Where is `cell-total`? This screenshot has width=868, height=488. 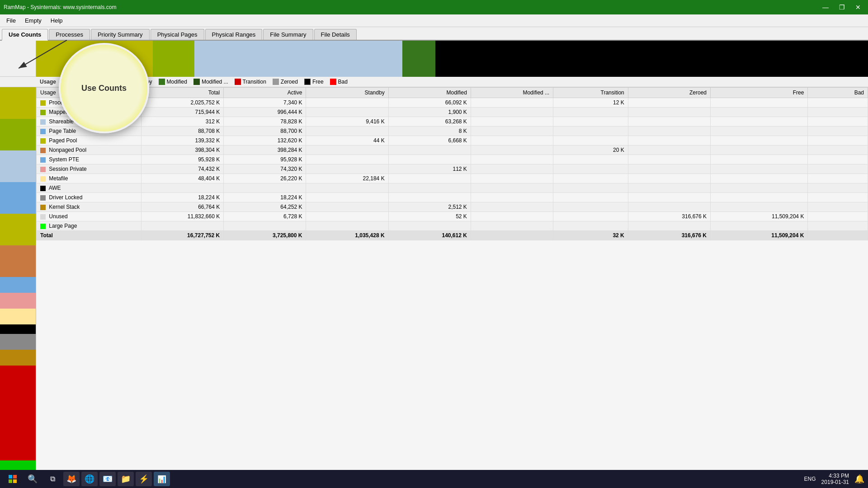
cell-total is located at coordinates (182, 188).